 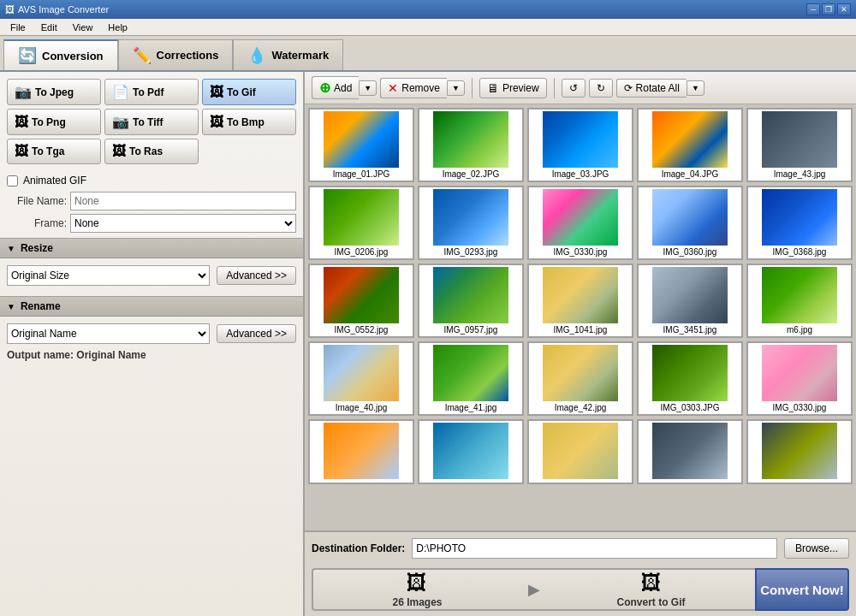 I want to click on menu-view: View, so click(x=83, y=27).